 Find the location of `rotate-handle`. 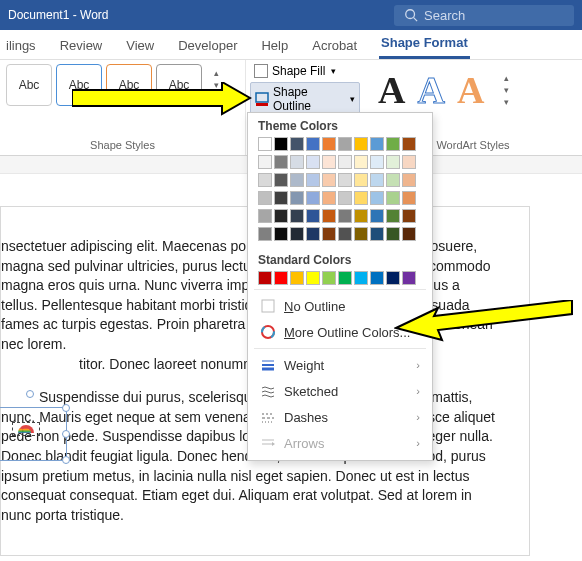

rotate-handle is located at coordinates (30, 394).